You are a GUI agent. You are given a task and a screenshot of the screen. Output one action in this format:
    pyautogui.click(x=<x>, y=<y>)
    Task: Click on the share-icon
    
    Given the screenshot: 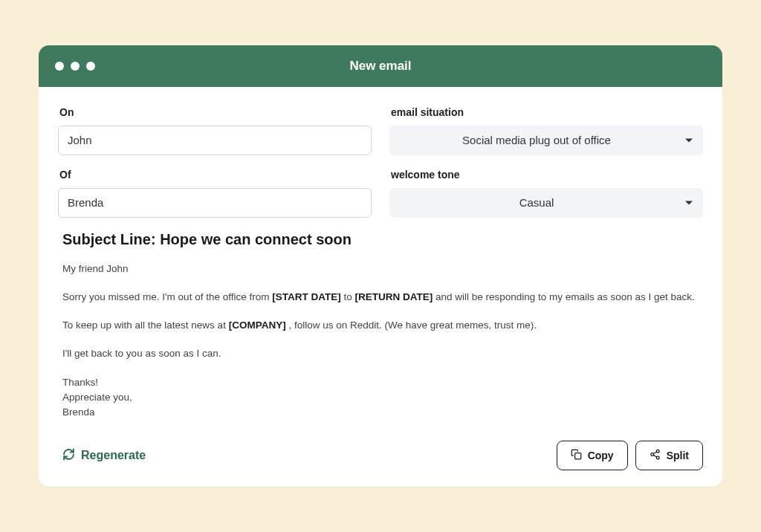 What is the action you would take?
    pyautogui.click(x=655, y=455)
    